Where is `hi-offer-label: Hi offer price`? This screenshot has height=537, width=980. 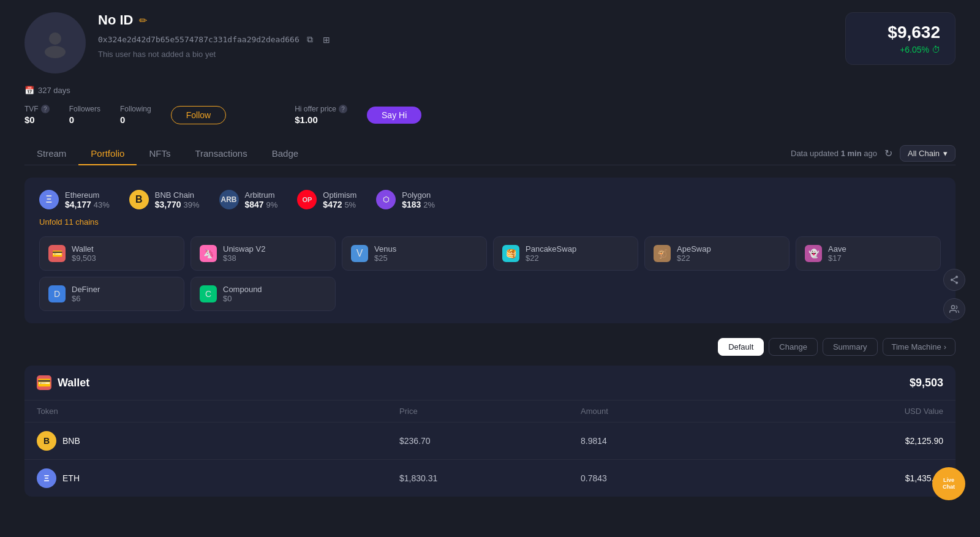 hi-offer-label: Hi offer price is located at coordinates (315, 109).